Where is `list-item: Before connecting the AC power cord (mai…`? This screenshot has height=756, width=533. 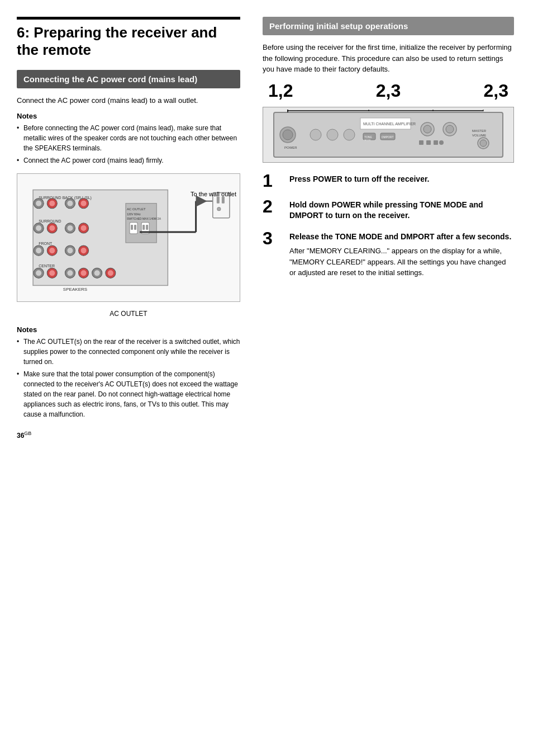 list-item: Before connecting the AC power cord (mai… is located at coordinates (129, 138).